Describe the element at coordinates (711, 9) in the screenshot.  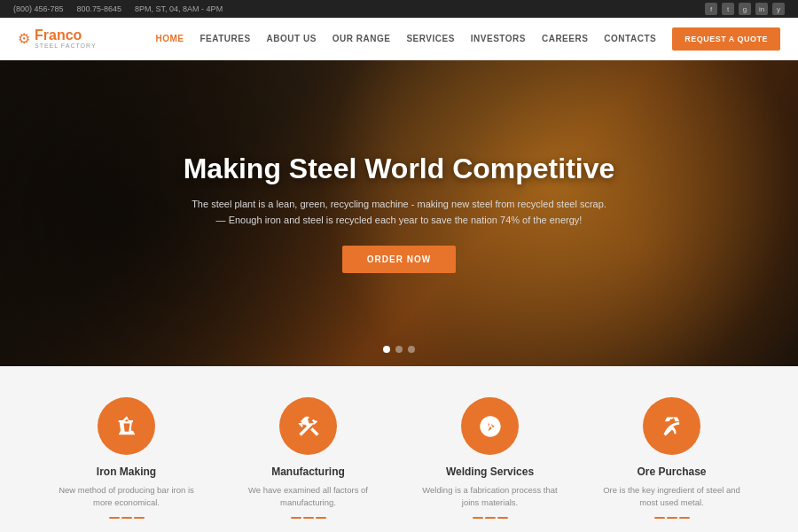
I see `social-facebook: f` at that location.